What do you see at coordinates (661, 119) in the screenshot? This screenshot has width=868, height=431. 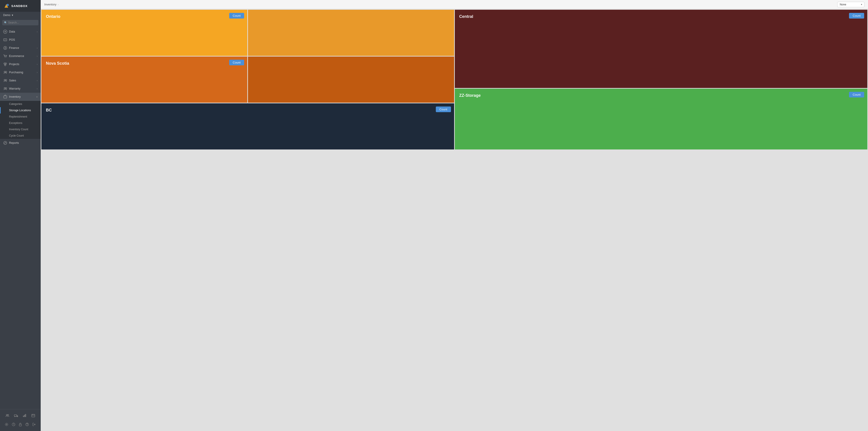 I see `location-card-zzstorage: ZZ-Storage Count` at bounding box center [661, 119].